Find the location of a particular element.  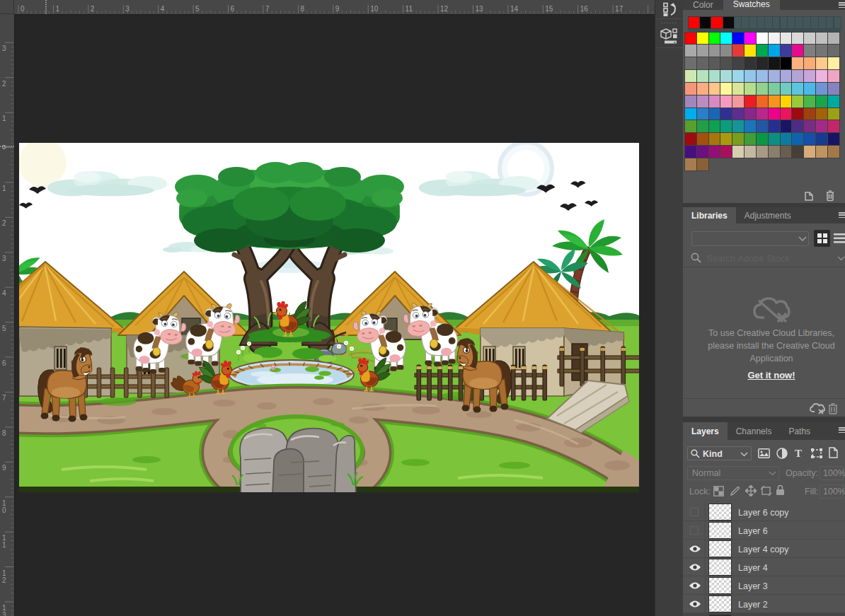

svg-text: 17 is located at coordinates (619, 8).